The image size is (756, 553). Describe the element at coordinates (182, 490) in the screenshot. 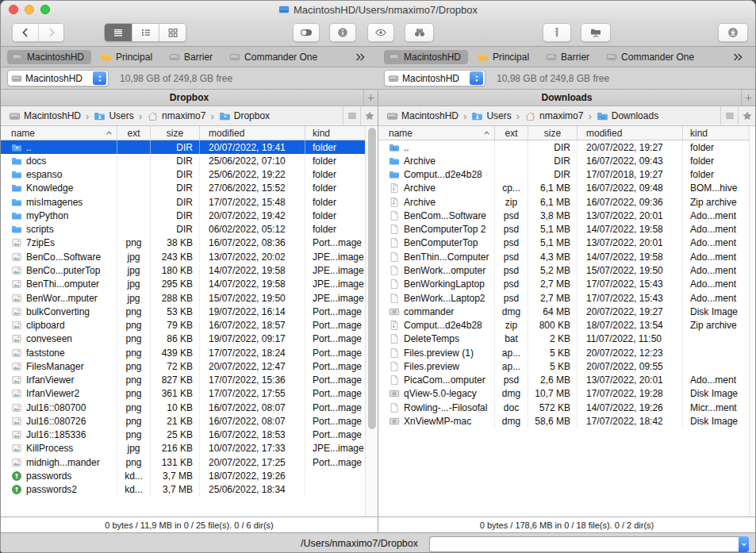

I see `table-row: passwords2kd...3,7 MB25/06/2022, 18:34` at that location.